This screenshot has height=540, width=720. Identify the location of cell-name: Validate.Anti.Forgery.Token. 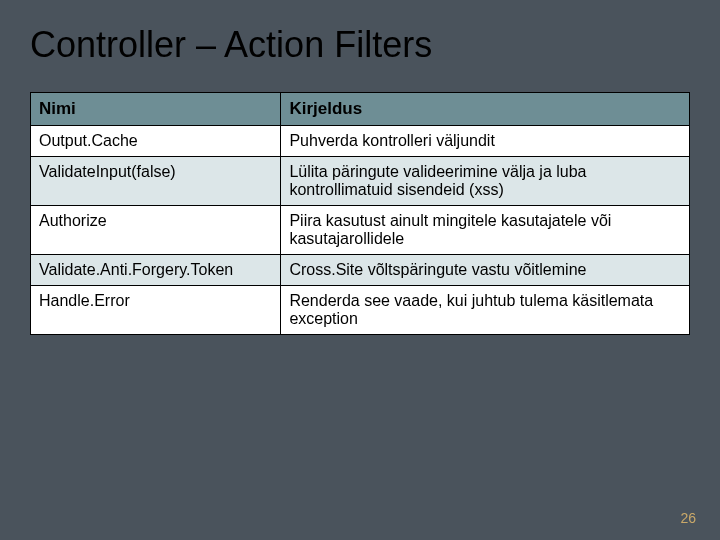
(156, 270).